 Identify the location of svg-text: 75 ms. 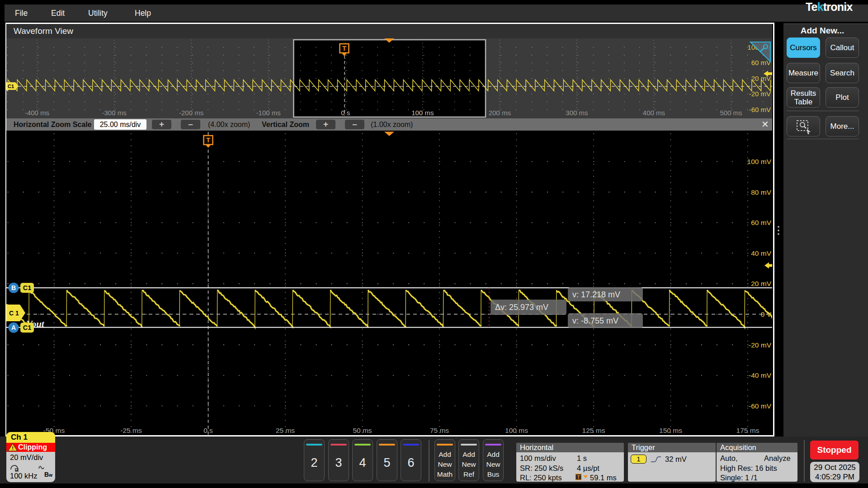
(439, 430).